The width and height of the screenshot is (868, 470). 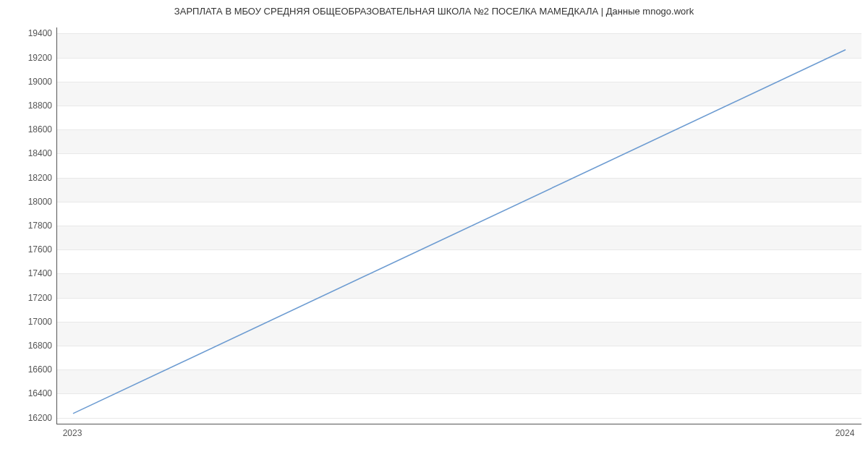 What do you see at coordinates (30, 202) in the screenshot?
I see `y-tick-label: 18000` at bounding box center [30, 202].